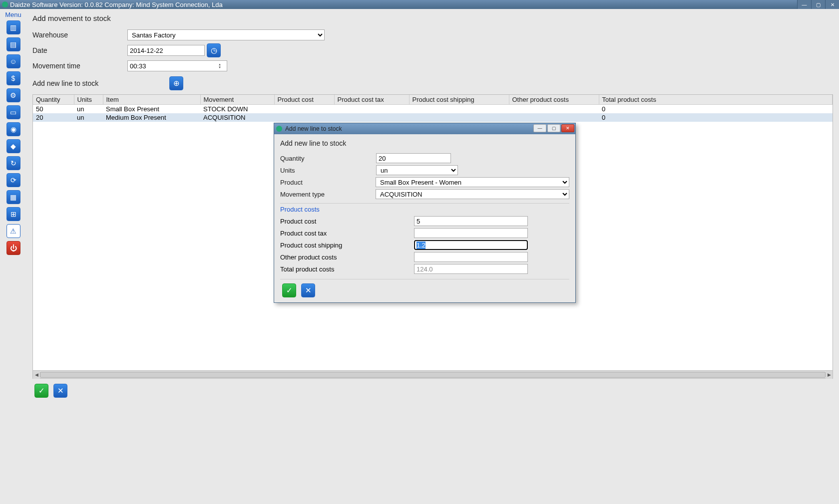 The width and height of the screenshot is (839, 504). Describe the element at coordinates (53, 100) in the screenshot. I see `col-quantity: Quantity` at that location.